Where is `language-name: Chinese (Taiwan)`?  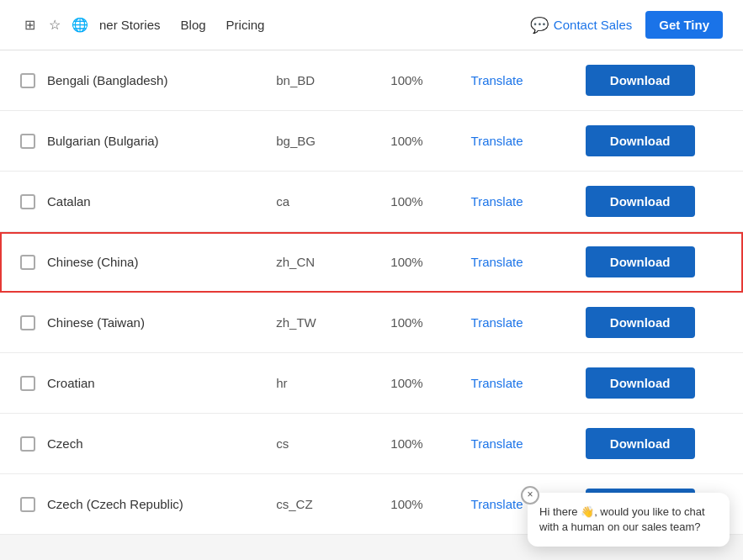
language-name: Chinese (Taiwan) is located at coordinates (162, 323).